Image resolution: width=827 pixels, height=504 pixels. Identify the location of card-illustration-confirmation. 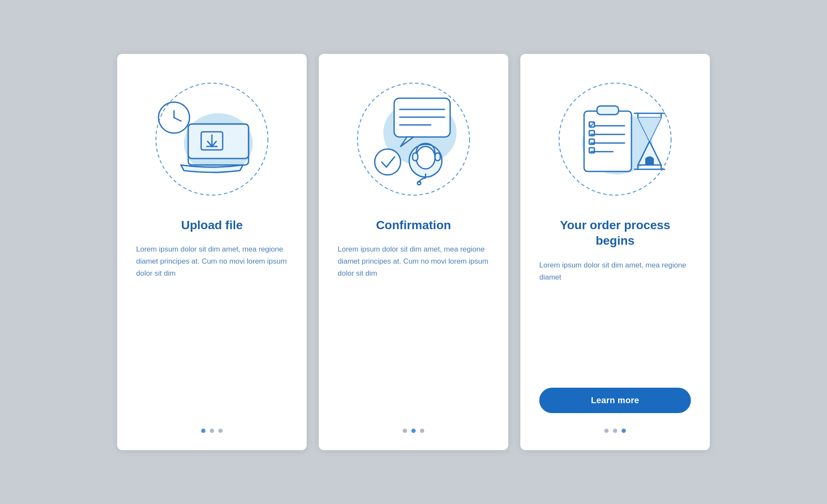
(414, 139).